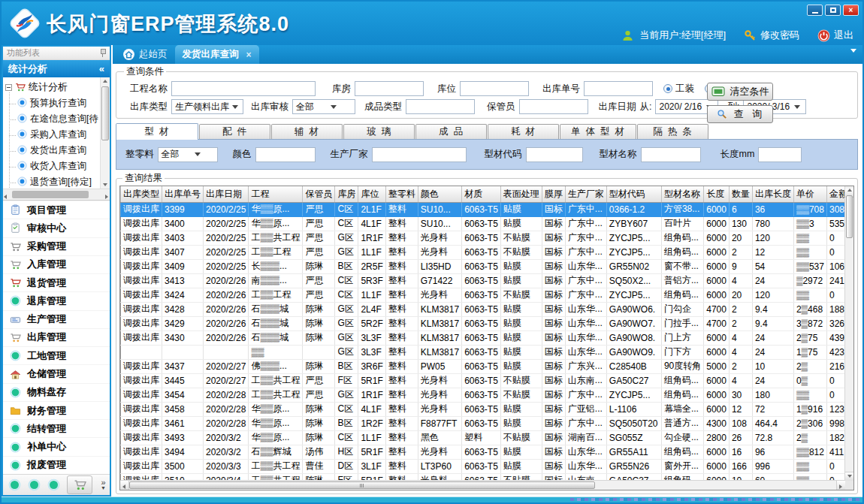  Describe the element at coordinates (145, 54) in the screenshot. I see `tab-start-page: 起始页` at that location.